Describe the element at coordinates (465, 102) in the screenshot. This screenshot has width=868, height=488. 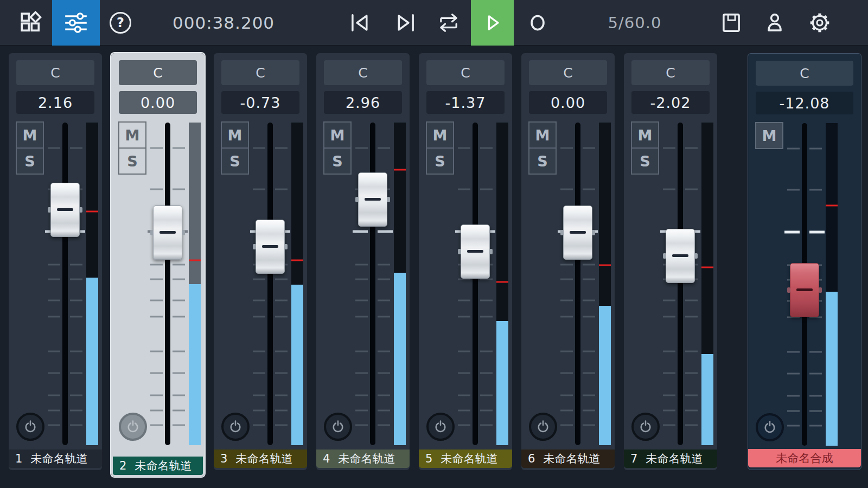
I see `gain-value: -1.37` at that location.